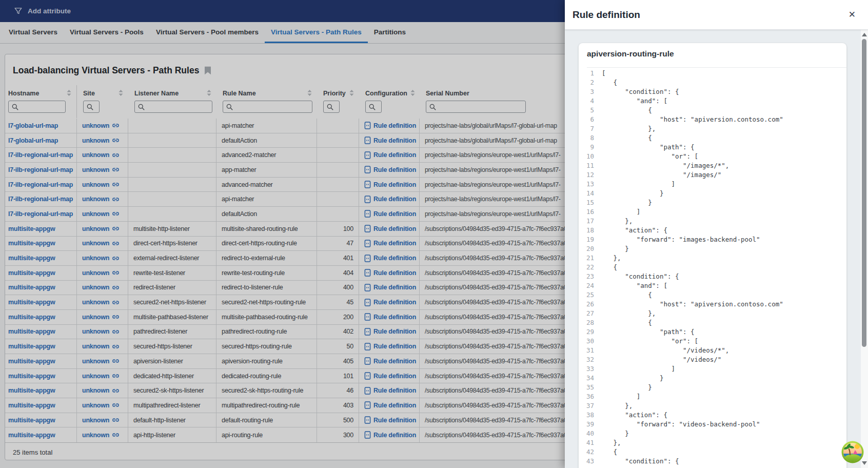  What do you see at coordinates (715, 147) in the screenshot?
I see `code-line: 9 "path": {` at bounding box center [715, 147].